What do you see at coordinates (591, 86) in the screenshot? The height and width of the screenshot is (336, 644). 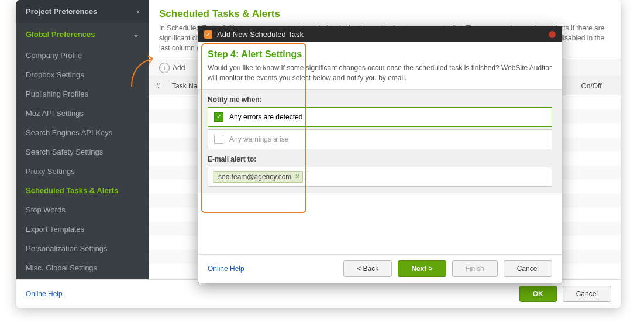 I see `col-onoff: On/Off` at bounding box center [591, 86].